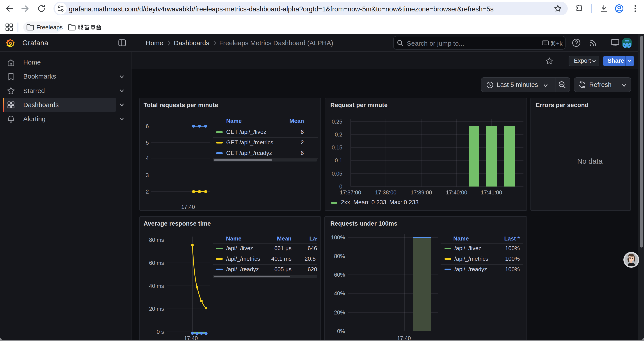 Image resolution: width=644 pixels, height=341 pixels. Describe the element at coordinates (491, 192) in the screenshot. I see `svg-text: 17:41:00` at that location.